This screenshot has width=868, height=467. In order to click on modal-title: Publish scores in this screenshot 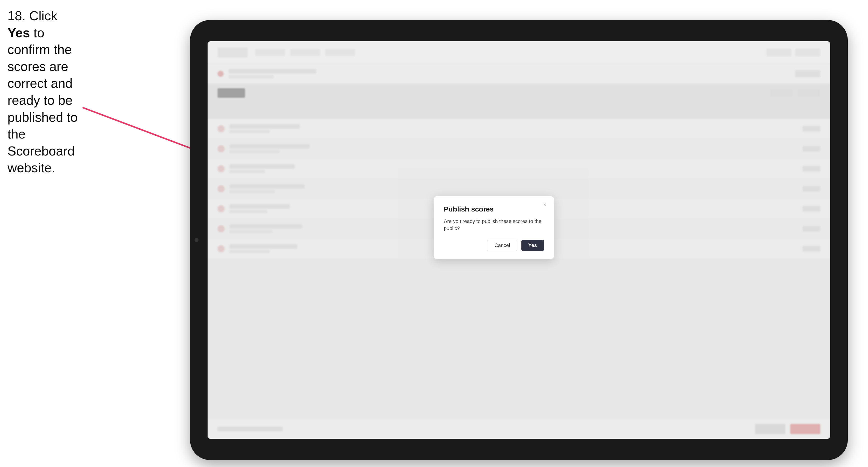, I will do `click(494, 209)`.